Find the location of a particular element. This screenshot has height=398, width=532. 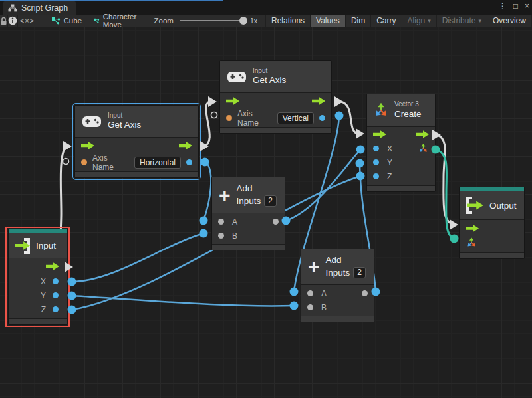

align-dropdown: Align ▾ is located at coordinates (420, 21).